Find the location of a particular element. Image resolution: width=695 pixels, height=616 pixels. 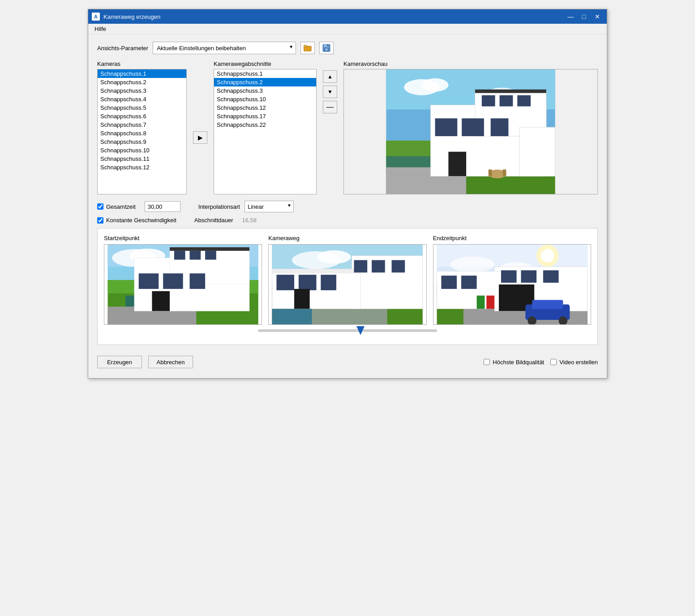

endzeitpunkt-panel: Endzeitpunkt is located at coordinates (512, 280).